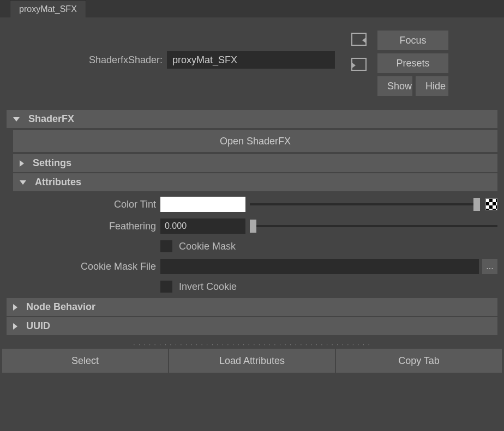 This screenshot has height=431, width=504. I want to click on cookie-mask-file-input, so click(320, 266).